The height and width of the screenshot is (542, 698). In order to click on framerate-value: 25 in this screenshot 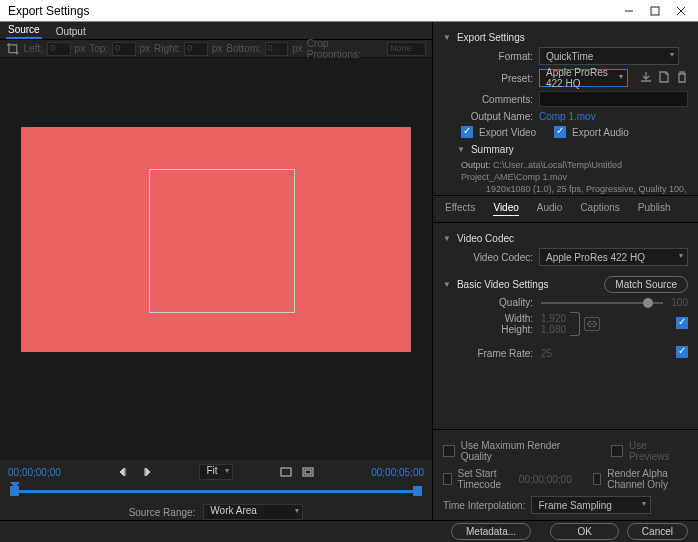, I will do `click(546, 354)`.